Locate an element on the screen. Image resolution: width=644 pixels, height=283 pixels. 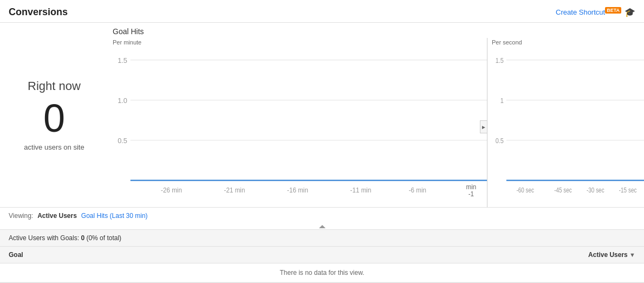
chart-right-svg: 1.5 1 0.5 -60 sec -45 sec -30 sec -15 se… is located at coordinates (565, 127).